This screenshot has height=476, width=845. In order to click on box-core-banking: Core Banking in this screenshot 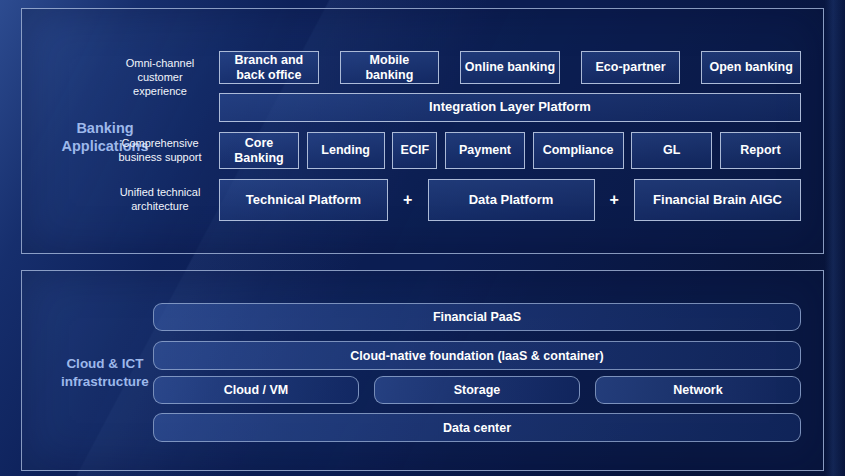, I will do `click(259, 150)`.